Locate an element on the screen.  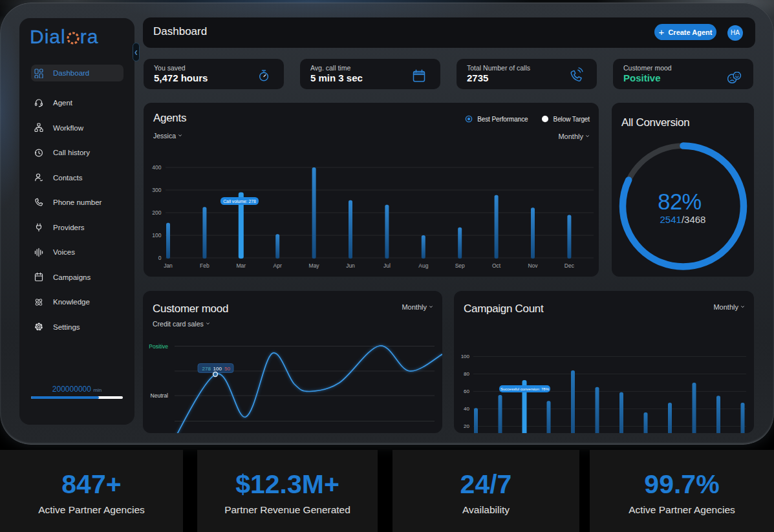
svg-text: Jul is located at coordinates (387, 266).